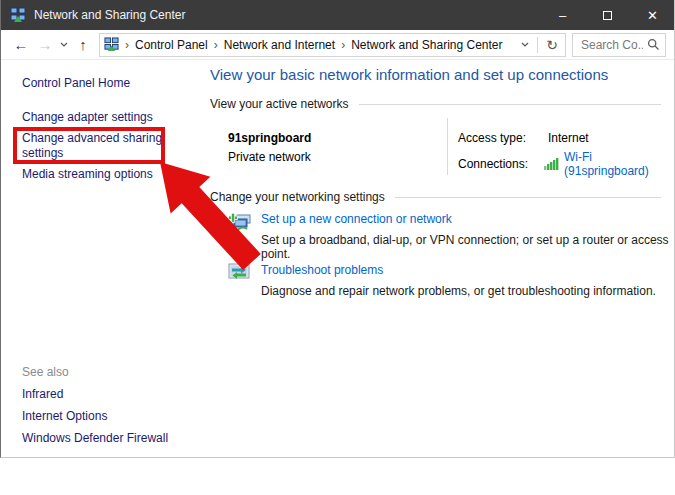 The image size is (675, 495). Describe the element at coordinates (270, 157) in the screenshot. I see `network-type: Private network` at that location.